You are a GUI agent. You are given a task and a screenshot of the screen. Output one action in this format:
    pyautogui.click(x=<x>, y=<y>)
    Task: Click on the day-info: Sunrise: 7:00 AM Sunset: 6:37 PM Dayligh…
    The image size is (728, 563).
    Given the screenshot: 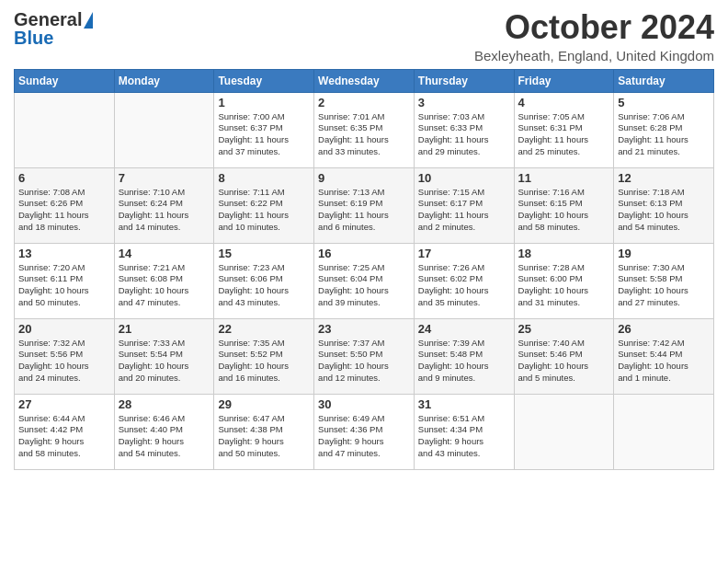 What is the action you would take?
    pyautogui.click(x=264, y=134)
    